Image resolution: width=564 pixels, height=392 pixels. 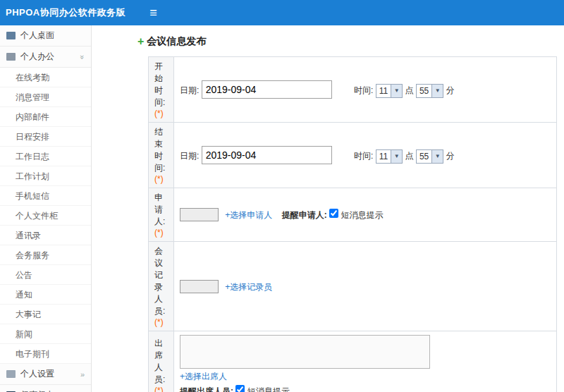 What do you see at coordinates (352, 90) in the screenshot?
I see `form-row-start-time: 开始时间: (*) 日期: 时间: 11▼ 点 55▼ 分` at bounding box center [352, 90].